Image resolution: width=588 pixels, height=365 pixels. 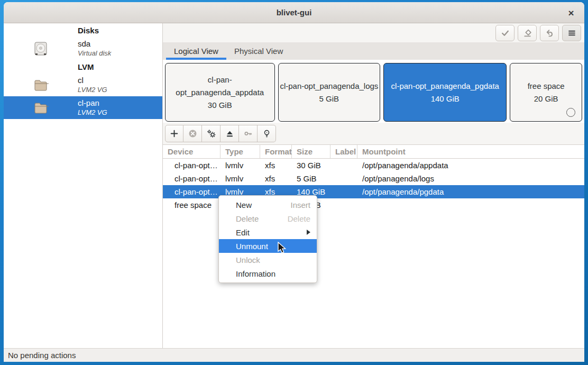 What do you see at coordinates (445, 86) in the screenshot?
I see `partition-name: cl-pan-opt_panagenda_pgdata` at bounding box center [445, 86].